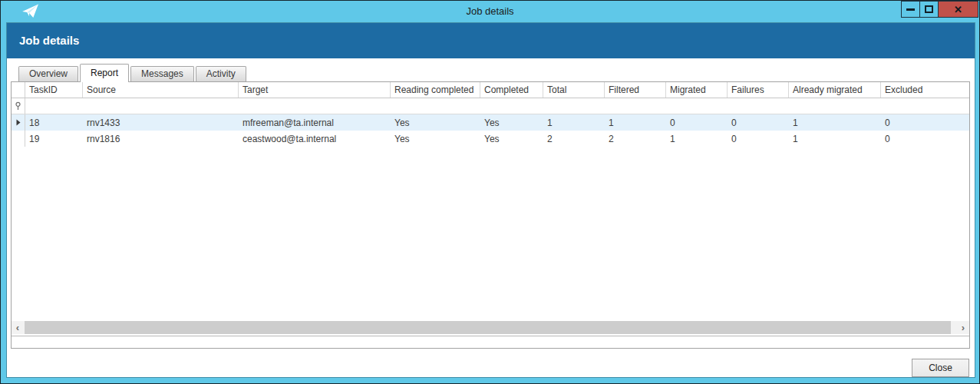  What do you see at coordinates (54, 138) in the screenshot?
I see `cell: 19` at bounding box center [54, 138].